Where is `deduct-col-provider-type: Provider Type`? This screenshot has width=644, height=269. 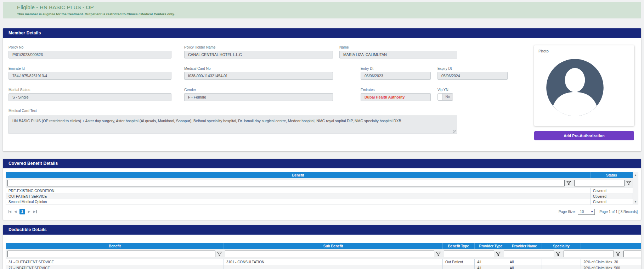
deduct-col-provider-type: Provider Type is located at coordinates (491, 246).